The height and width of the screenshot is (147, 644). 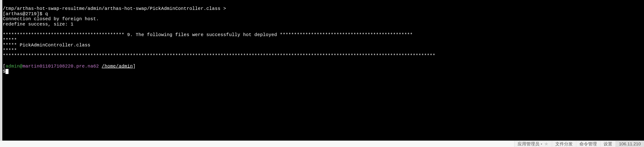 I want to click on status-bar: 应用管理员 ▾ ★ 文件分发 命令管理 设置 106.11.210, so click(x=322, y=144).